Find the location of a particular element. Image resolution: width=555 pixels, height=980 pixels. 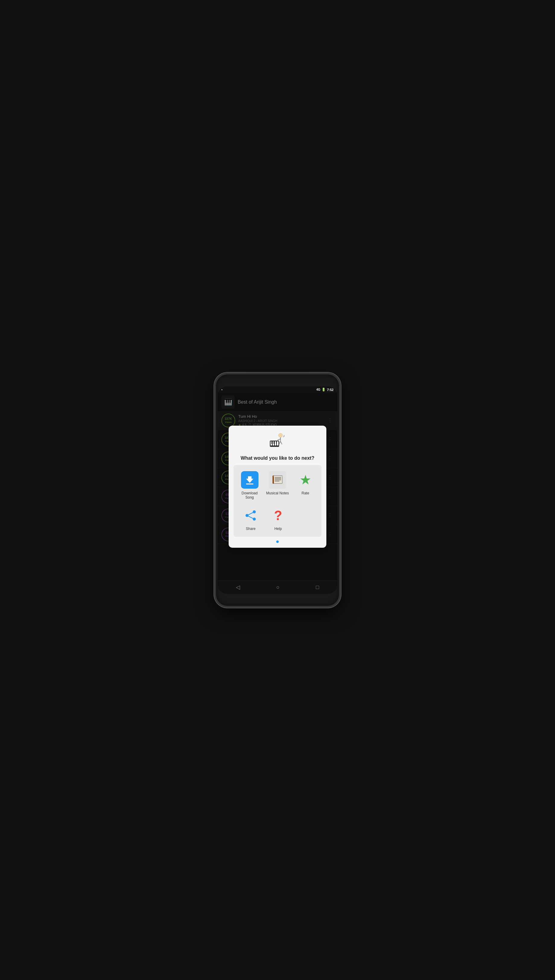

status-left: ▪ is located at coordinates (222, 390).